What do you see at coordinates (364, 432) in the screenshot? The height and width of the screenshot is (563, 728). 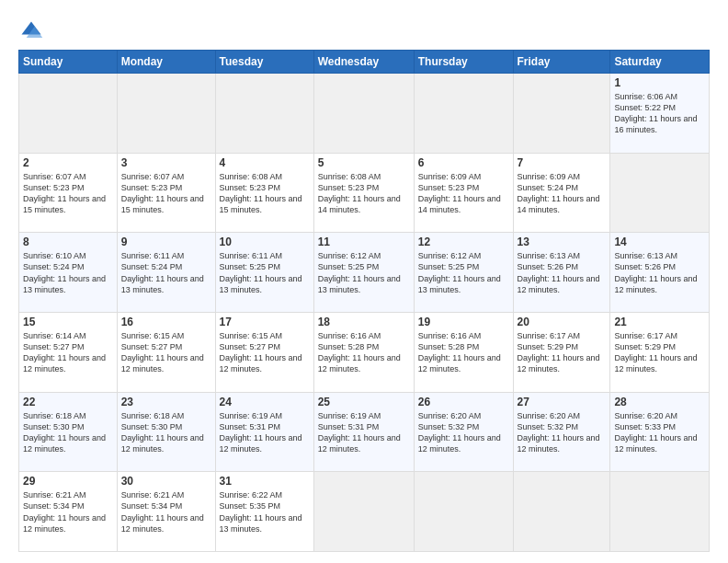 I see `calendar-cell: 25Sunrise: 6:19 AMSunset: 5:31 PMDayligh…` at bounding box center [364, 432].